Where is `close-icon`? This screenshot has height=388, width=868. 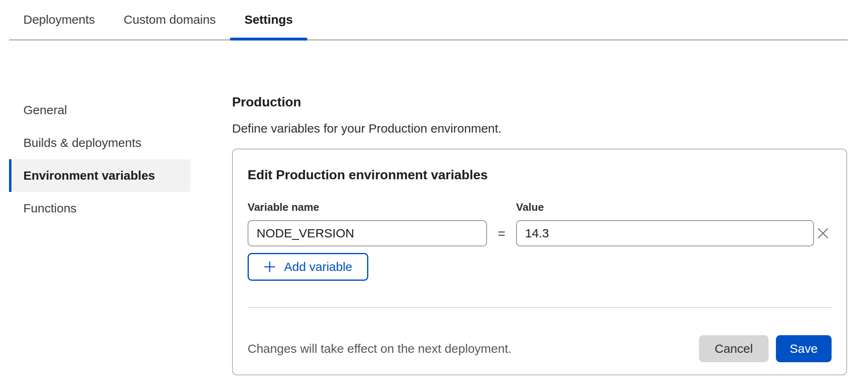
close-icon is located at coordinates (823, 233).